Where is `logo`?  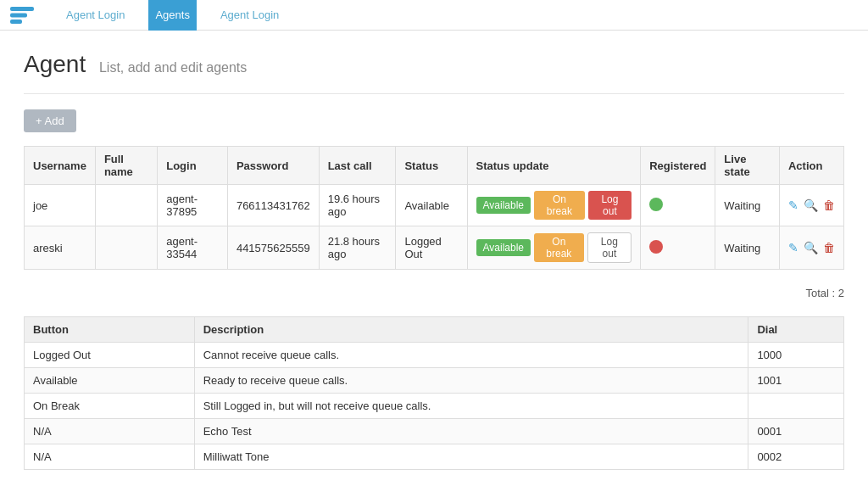 logo is located at coordinates (22, 15).